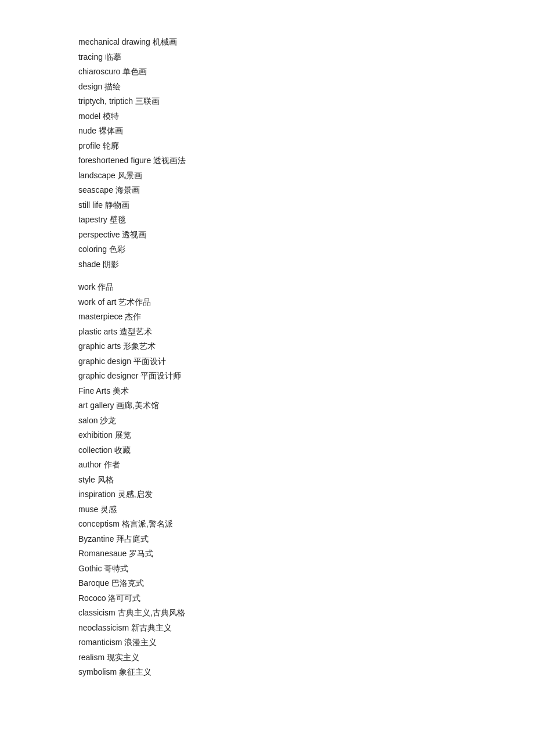 The width and height of the screenshot is (534, 756). What do you see at coordinates (267, 265) in the screenshot?
I see `vocab-item-shade: shade 阴影` at bounding box center [267, 265].